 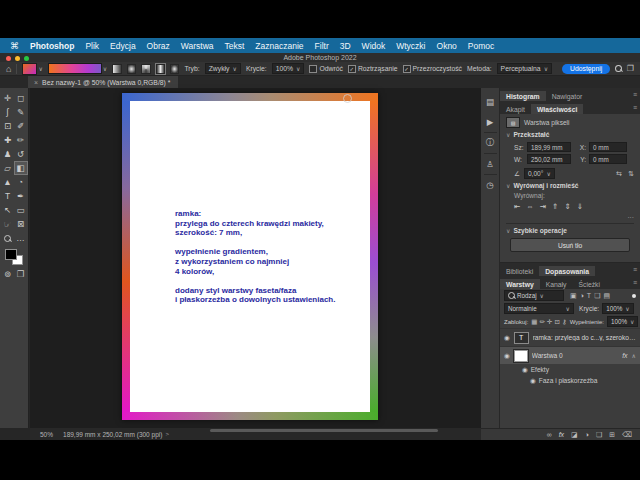 What do you see at coordinates (36, 82) in the screenshot?
I see `close-tab-icon: ×` at bounding box center [36, 82].